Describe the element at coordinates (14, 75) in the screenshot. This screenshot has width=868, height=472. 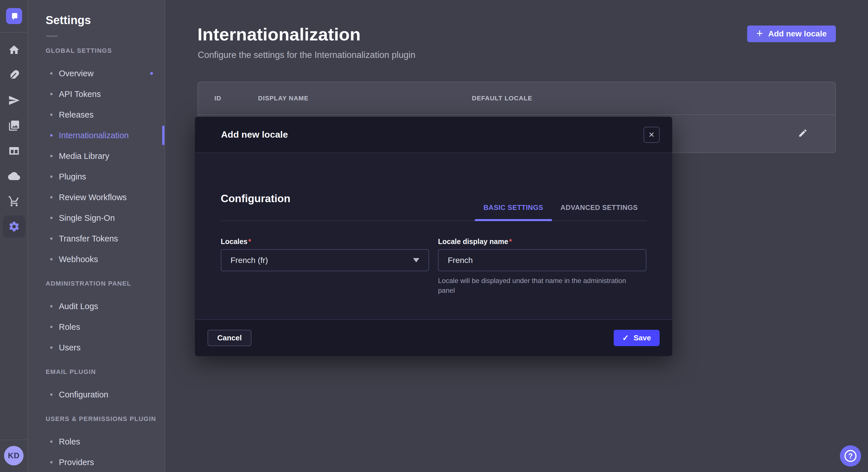
I see `content-feather-icon` at that location.